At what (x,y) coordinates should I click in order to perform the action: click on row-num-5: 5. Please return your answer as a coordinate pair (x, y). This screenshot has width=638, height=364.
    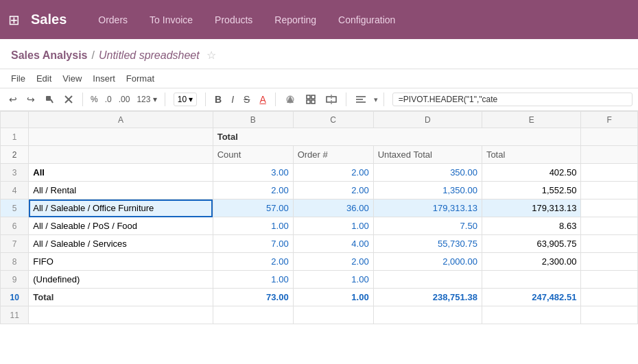
    Looking at the image, I should click on (15, 208).